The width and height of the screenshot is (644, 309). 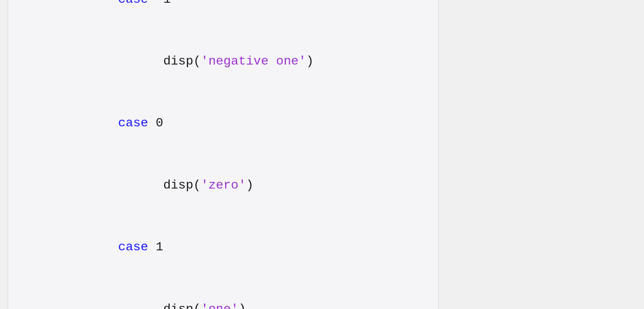 What do you see at coordinates (223, 294) in the screenshot?
I see `code-line-disp-1: disp('one')` at bounding box center [223, 294].